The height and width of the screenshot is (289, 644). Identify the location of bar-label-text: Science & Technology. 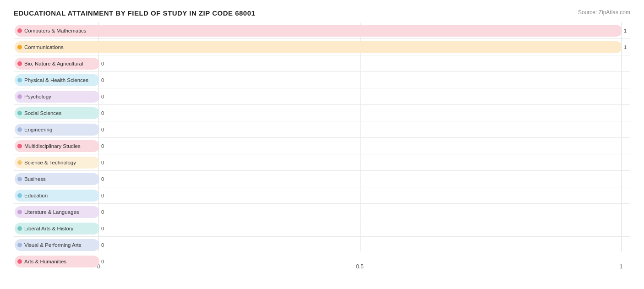
(50, 163).